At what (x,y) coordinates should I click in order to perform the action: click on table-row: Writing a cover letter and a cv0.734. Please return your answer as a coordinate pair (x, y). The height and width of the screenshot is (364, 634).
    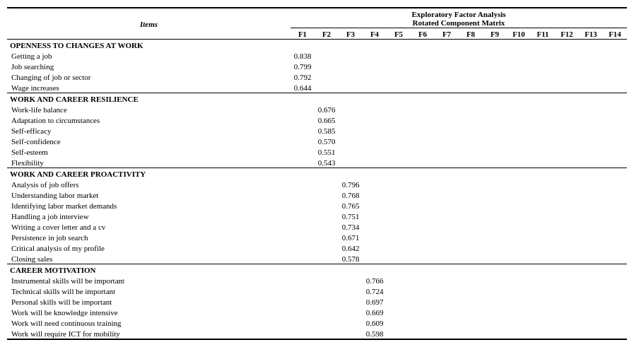
    Looking at the image, I should click on (317, 226).